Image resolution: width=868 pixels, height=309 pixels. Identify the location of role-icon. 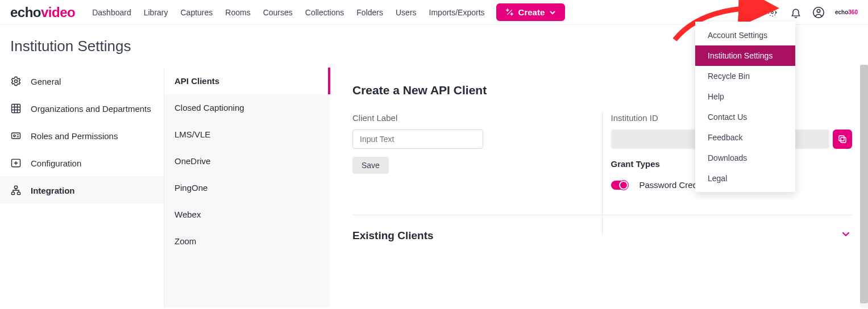
(16, 136).